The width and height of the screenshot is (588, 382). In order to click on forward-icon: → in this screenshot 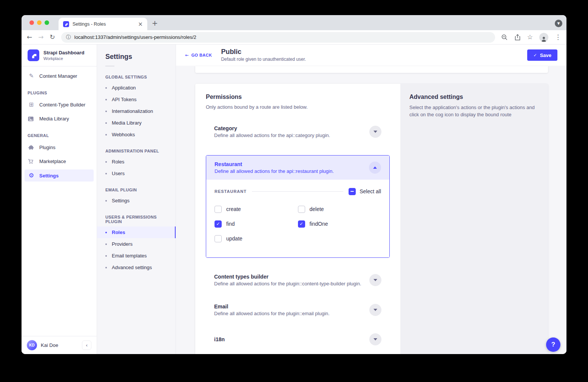, I will do `click(41, 37)`.